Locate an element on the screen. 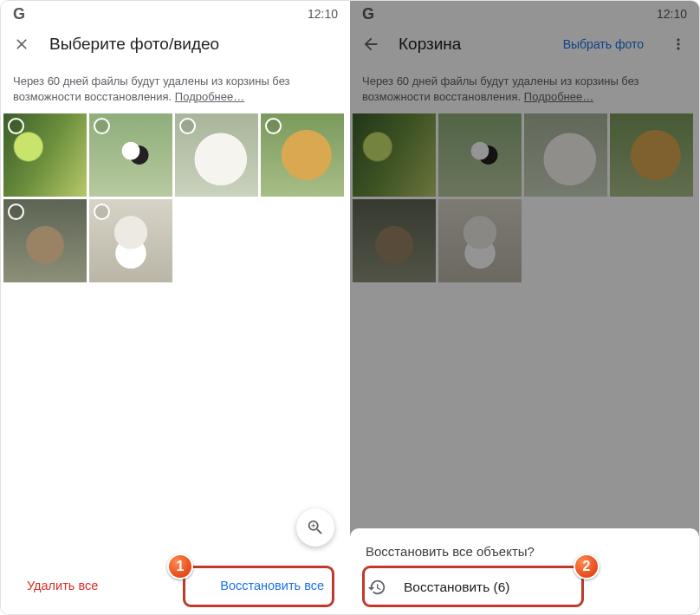  restore-action-label: Восстановить (6) is located at coordinates (457, 587).